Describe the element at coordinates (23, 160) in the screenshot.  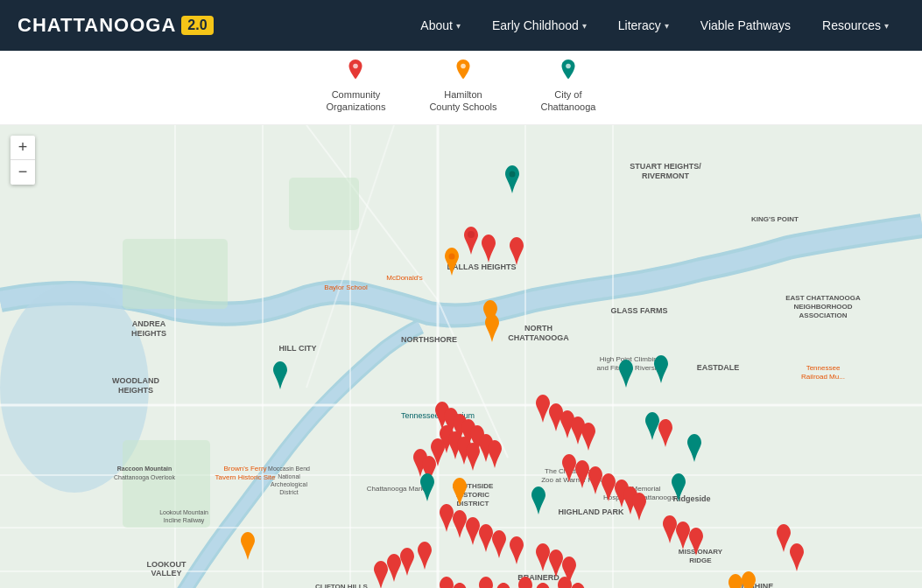
I see `map-controls: + −` at that location.